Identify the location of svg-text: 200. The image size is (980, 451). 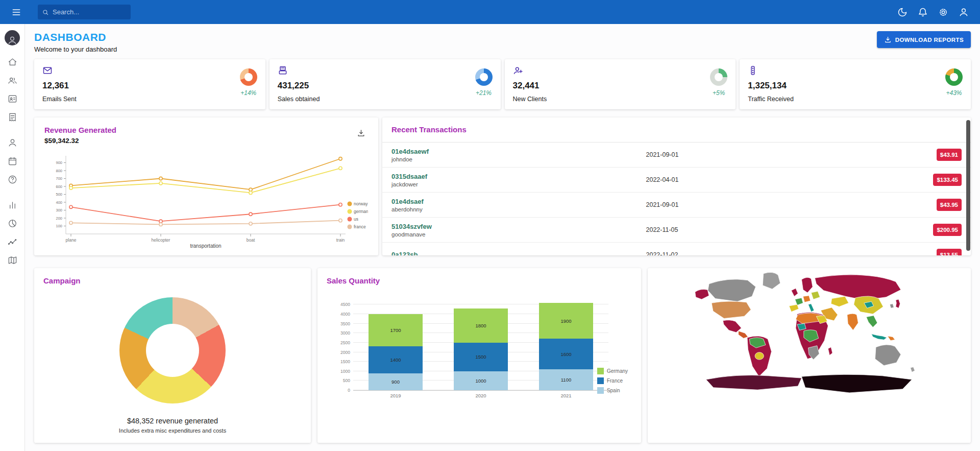
(59, 219).